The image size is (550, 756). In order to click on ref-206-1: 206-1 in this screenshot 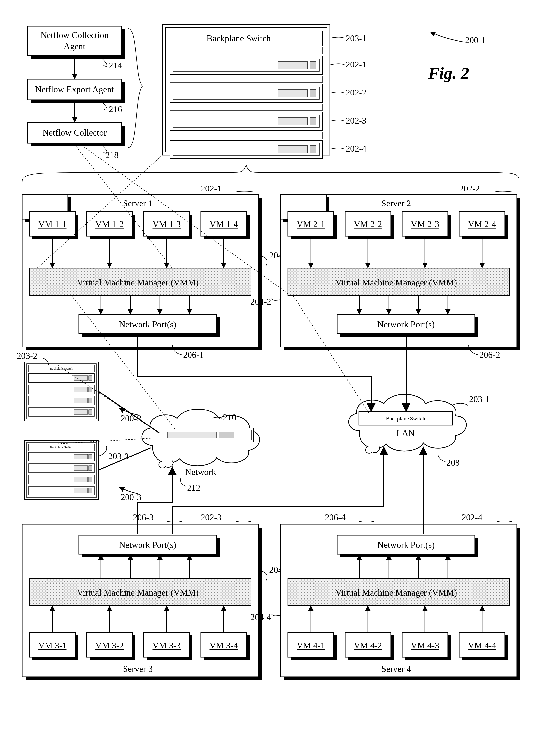, I will do `click(193, 355)`.